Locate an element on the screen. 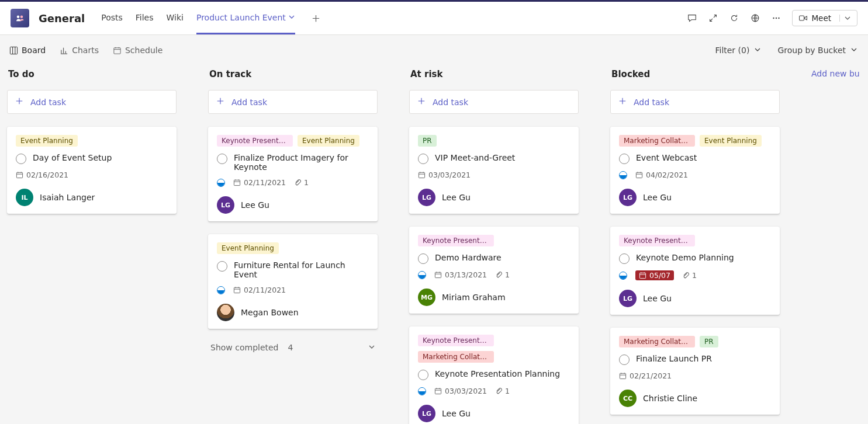 This screenshot has width=868, height=424. task-meta: 03/03/20211 is located at coordinates (494, 391).